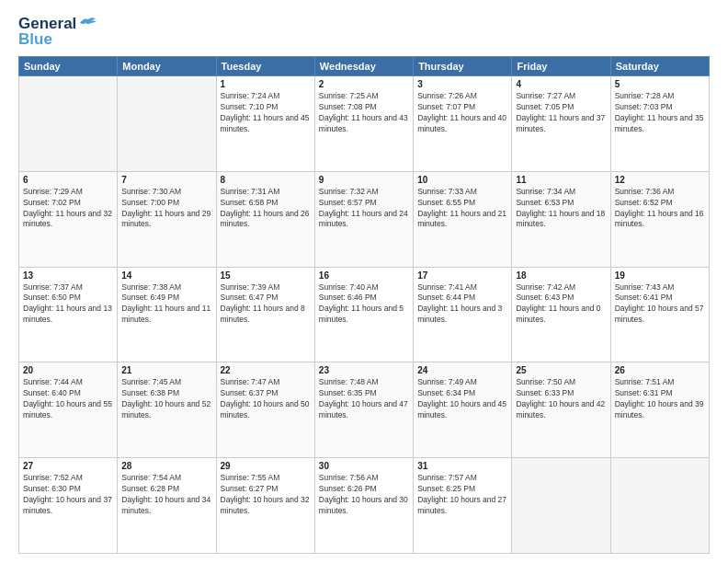  Describe the element at coordinates (364, 370) in the screenshot. I see `day-number: 23` at that location.